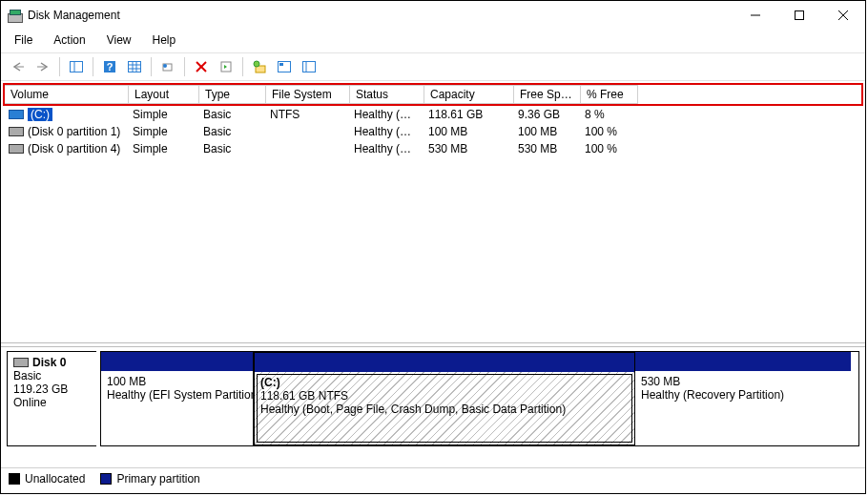 The height and width of the screenshot is (496, 868). What do you see at coordinates (469, 94) in the screenshot?
I see `column-capacity: Capacity` at bounding box center [469, 94].